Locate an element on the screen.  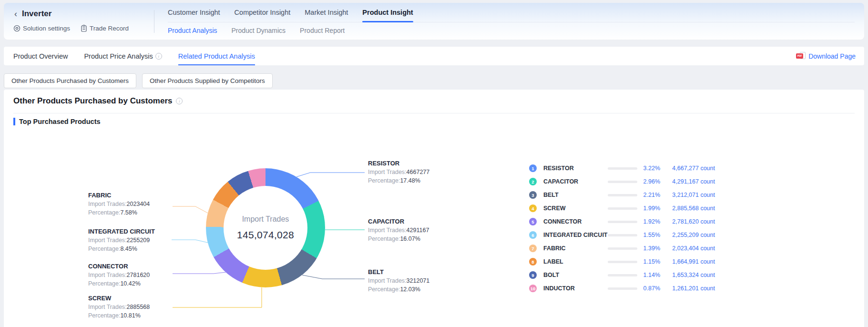
callout-import-trades: Import Trades:3212071 is located at coordinates (416, 281).